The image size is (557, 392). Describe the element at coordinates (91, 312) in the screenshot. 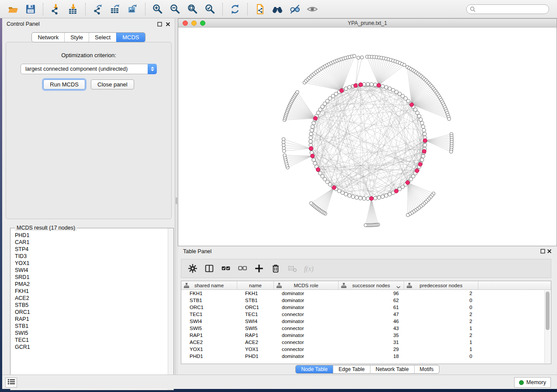

I see `mcds-result-item: ORC1` at that location.